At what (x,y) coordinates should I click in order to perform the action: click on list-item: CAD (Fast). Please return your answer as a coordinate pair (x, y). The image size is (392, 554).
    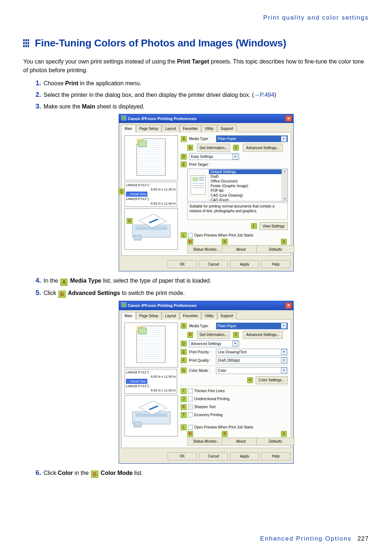
    Looking at the image, I should click on (245, 200).